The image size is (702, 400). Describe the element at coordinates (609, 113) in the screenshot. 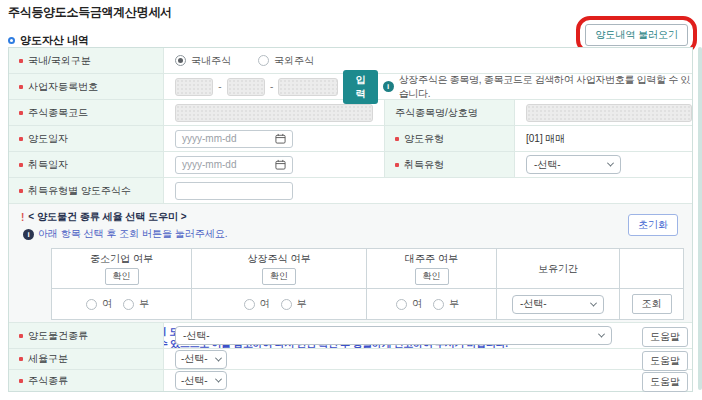

I see `stock-name-input` at that location.